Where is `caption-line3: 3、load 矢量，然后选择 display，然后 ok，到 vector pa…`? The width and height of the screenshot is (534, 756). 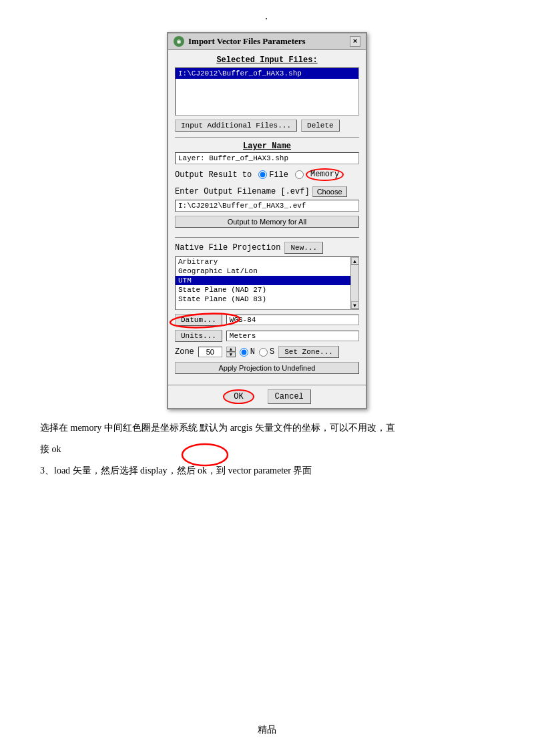 caption-line3: 3、load 矢量，然后选择 display，然后 ok，到 vector pa… is located at coordinates (267, 471).